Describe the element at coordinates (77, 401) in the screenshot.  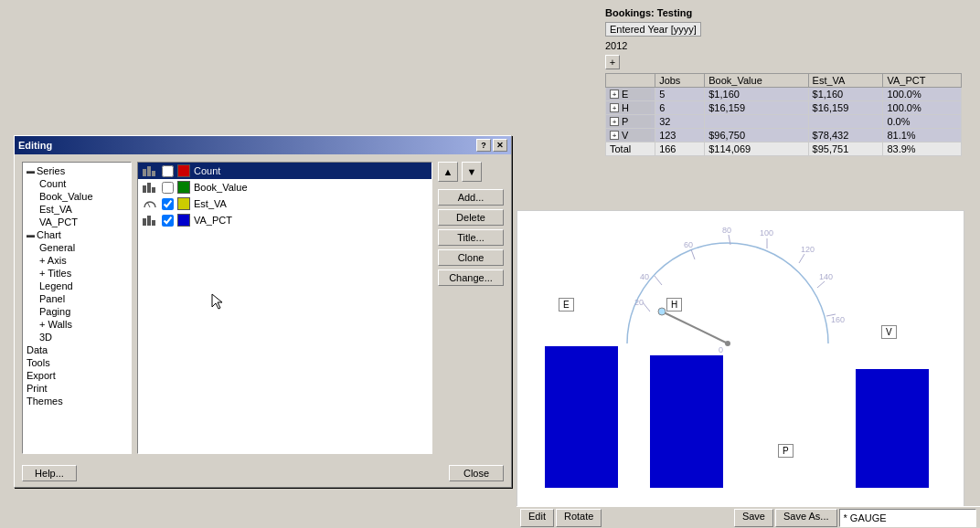
I see `tree-themes: Themes` at that location.